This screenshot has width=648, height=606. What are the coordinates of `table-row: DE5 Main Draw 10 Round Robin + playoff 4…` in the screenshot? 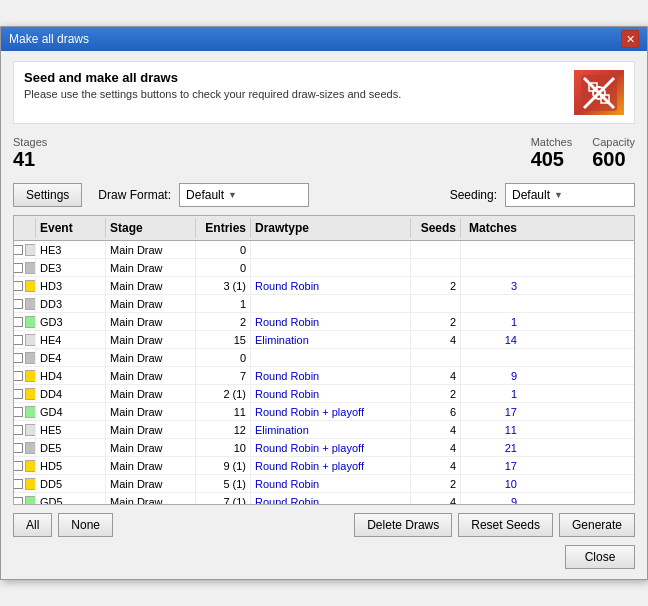 It's located at (324, 448).